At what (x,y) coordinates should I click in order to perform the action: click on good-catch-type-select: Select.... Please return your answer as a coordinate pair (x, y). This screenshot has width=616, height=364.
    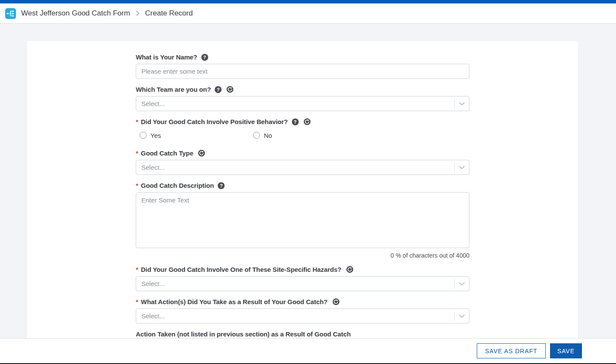
    Looking at the image, I should click on (303, 167).